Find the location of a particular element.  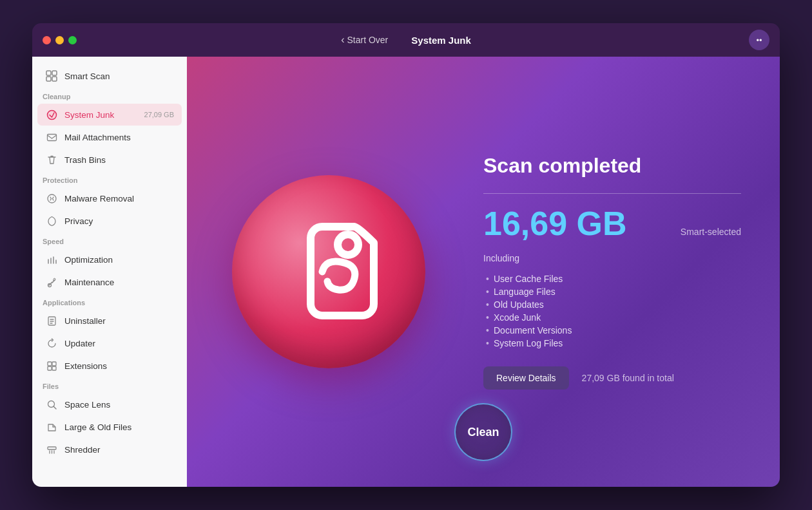

sidebar-item-trash-bins: Trash Bins is located at coordinates (110, 160).